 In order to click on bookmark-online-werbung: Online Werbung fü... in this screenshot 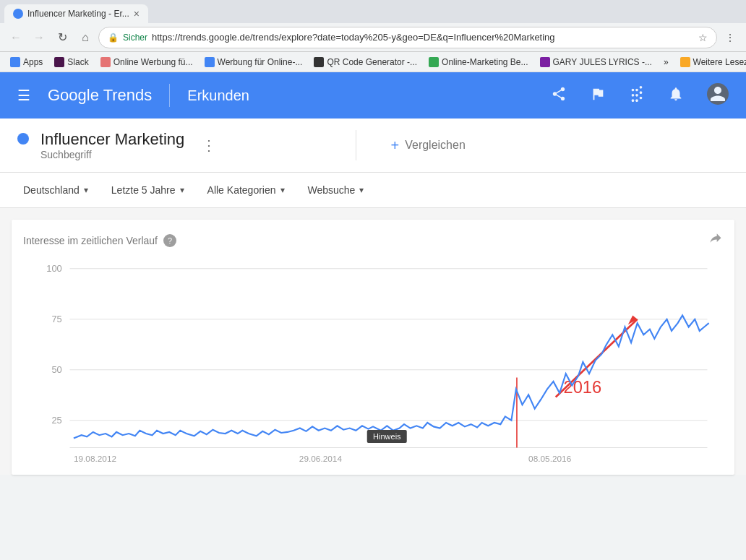, I will do `click(147, 62)`.